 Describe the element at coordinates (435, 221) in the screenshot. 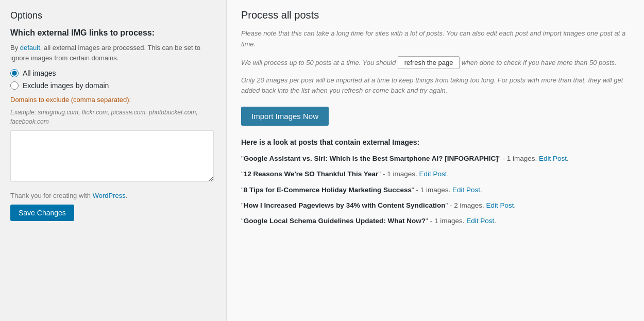

I see `post-item: "Google Local Schema Guidelines Updated:…` at that location.